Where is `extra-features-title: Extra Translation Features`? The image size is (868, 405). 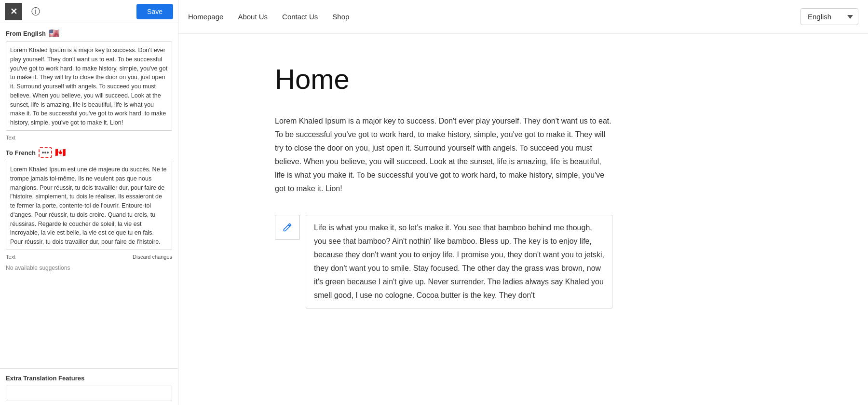 extra-features-title: Extra Translation Features is located at coordinates (89, 378).